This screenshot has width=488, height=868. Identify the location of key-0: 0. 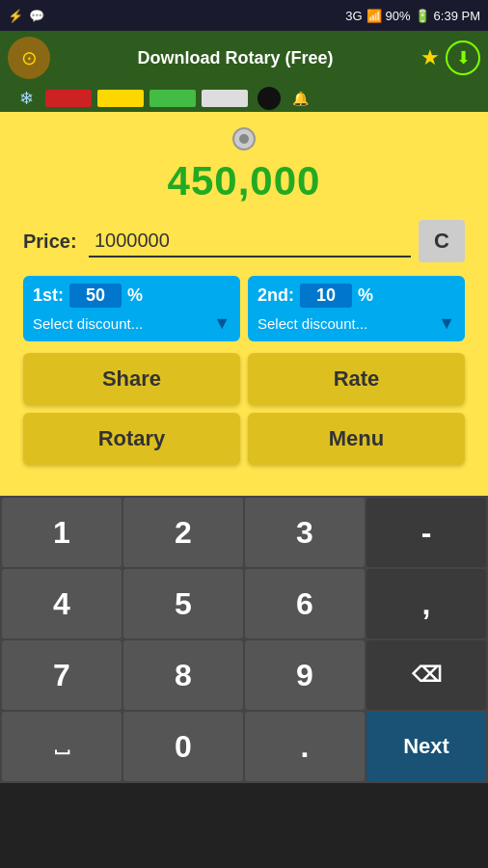
(183, 746).